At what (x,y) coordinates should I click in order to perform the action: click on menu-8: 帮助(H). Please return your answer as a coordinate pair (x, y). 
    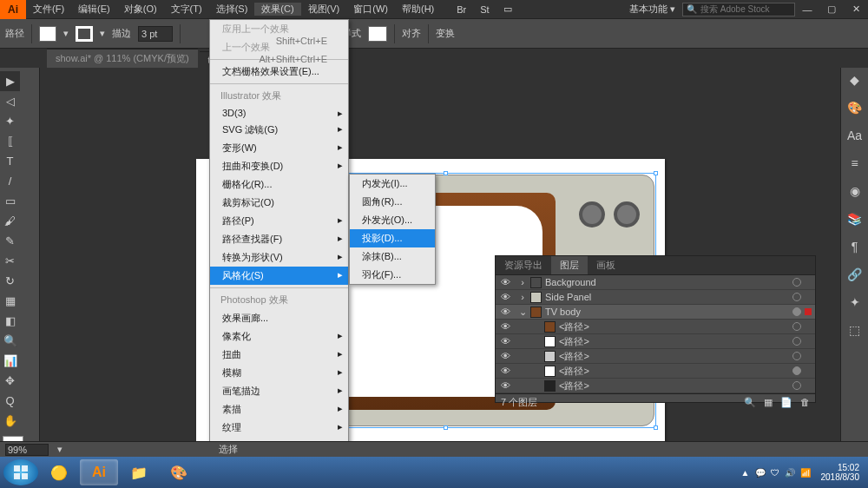
    Looking at the image, I should click on (418, 9).